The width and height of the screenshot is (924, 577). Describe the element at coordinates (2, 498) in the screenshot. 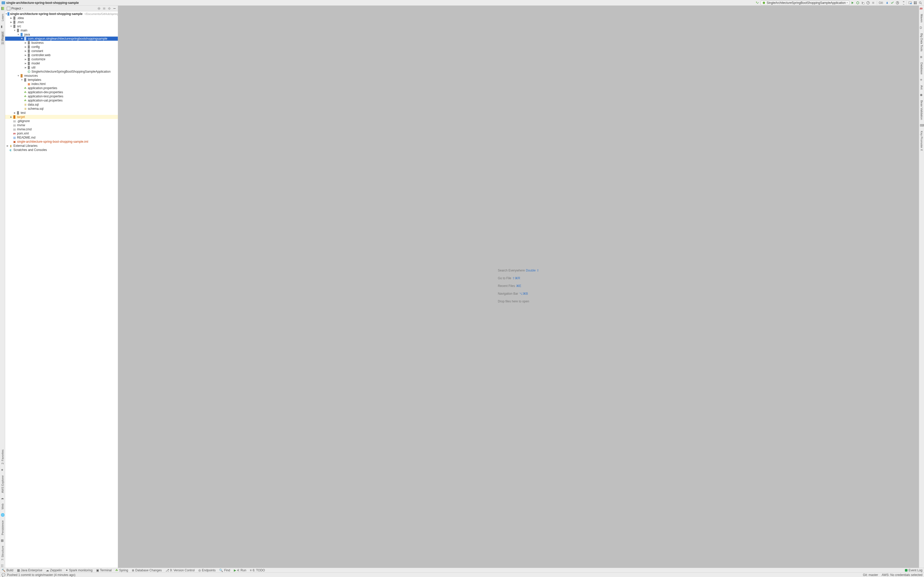

I see `aws-icon: ☁` at that location.